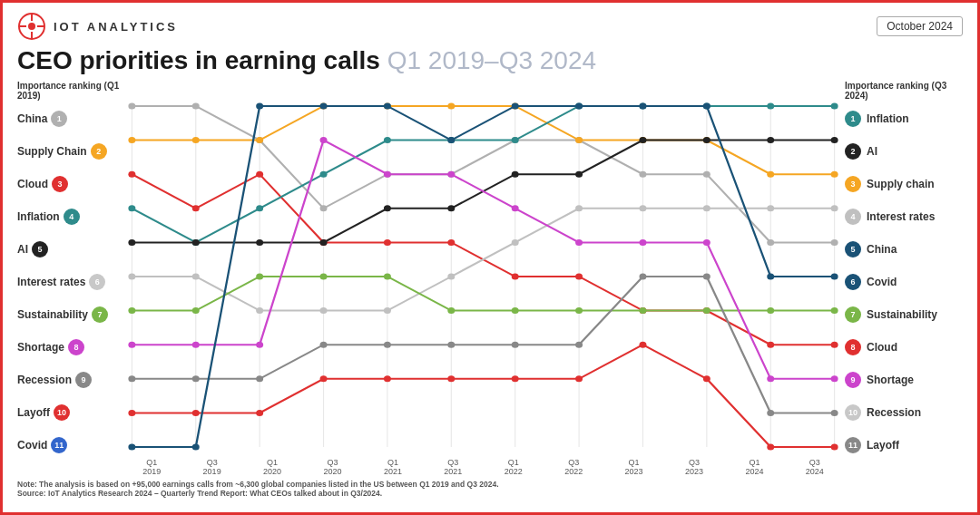  I want to click on x-label-y: 2022, so click(514, 471).